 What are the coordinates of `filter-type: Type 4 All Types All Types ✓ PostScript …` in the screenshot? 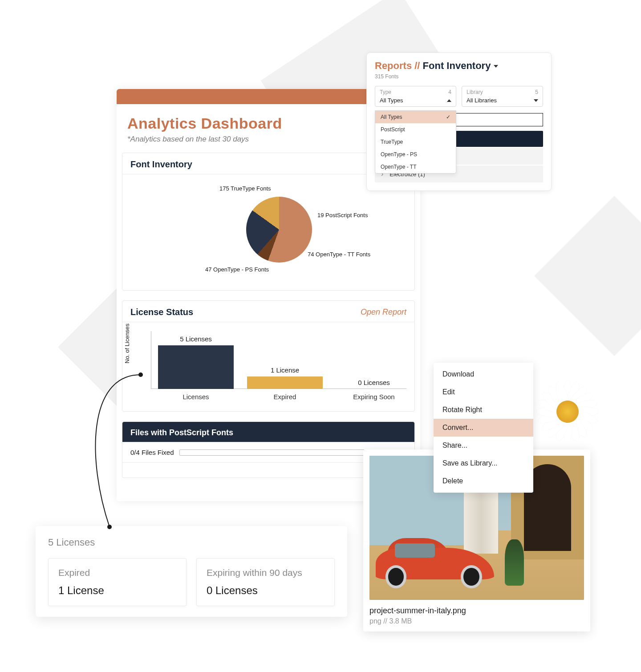 It's located at (416, 96).